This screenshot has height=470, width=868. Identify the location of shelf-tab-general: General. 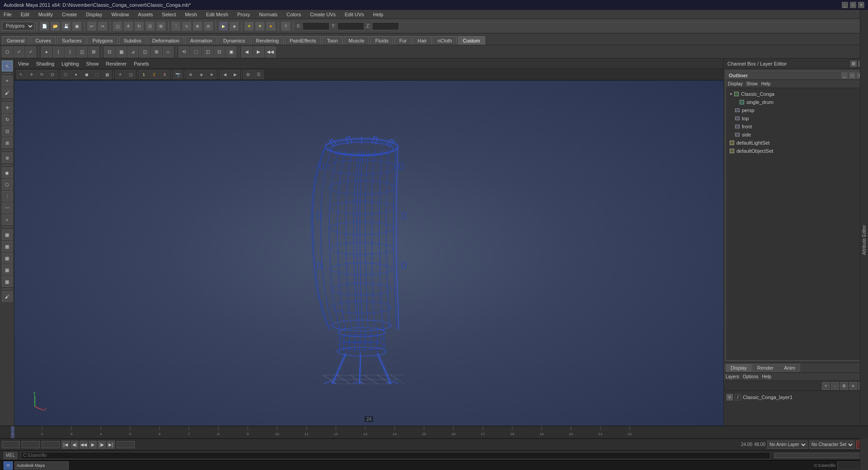
(15, 41).